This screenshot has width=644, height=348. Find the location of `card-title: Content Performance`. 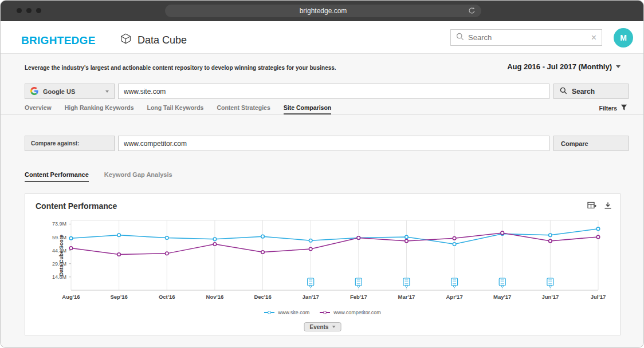

card-title: Content Performance is located at coordinates (76, 206).